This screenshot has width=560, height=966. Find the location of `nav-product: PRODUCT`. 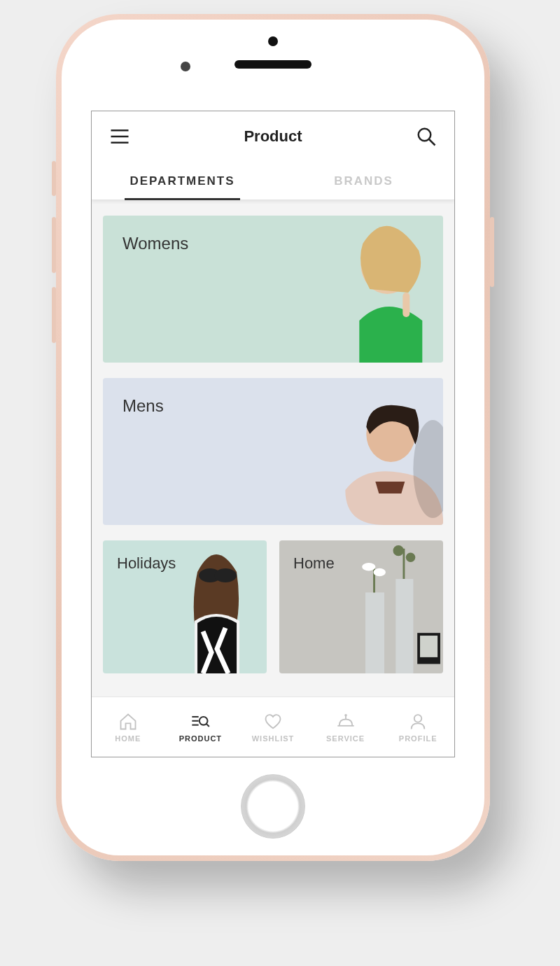

nav-product: PRODUCT is located at coordinates (201, 727).